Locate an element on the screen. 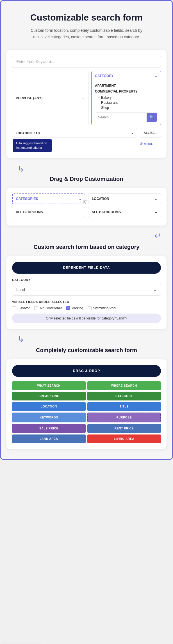  elevator-label: Elevator is located at coordinates (24, 308).